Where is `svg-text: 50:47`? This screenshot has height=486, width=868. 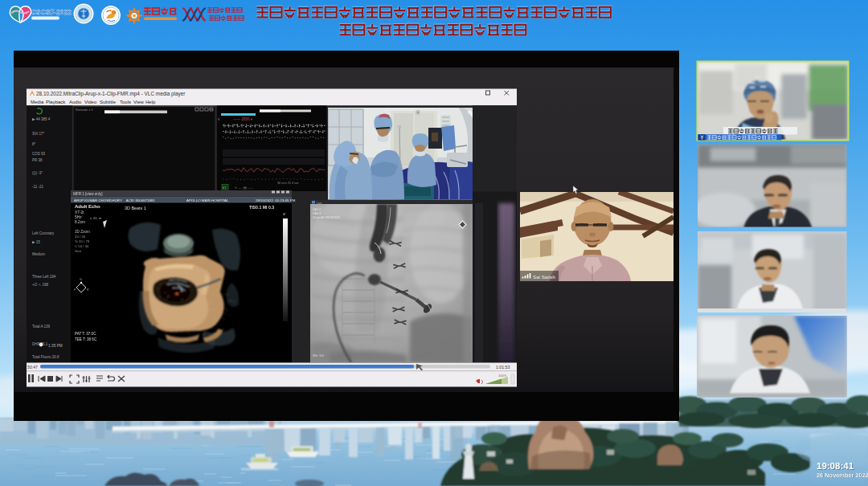
svg-text: 50:47 is located at coordinates (32, 367).